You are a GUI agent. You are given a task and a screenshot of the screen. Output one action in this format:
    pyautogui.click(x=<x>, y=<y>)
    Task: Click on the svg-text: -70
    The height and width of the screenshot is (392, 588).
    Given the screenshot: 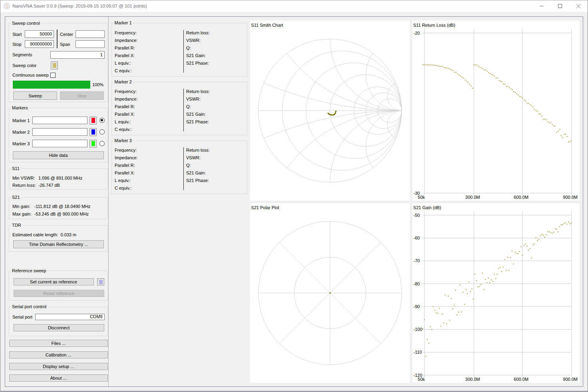 What is the action you would take?
    pyautogui.click(x=417, y=261)
    